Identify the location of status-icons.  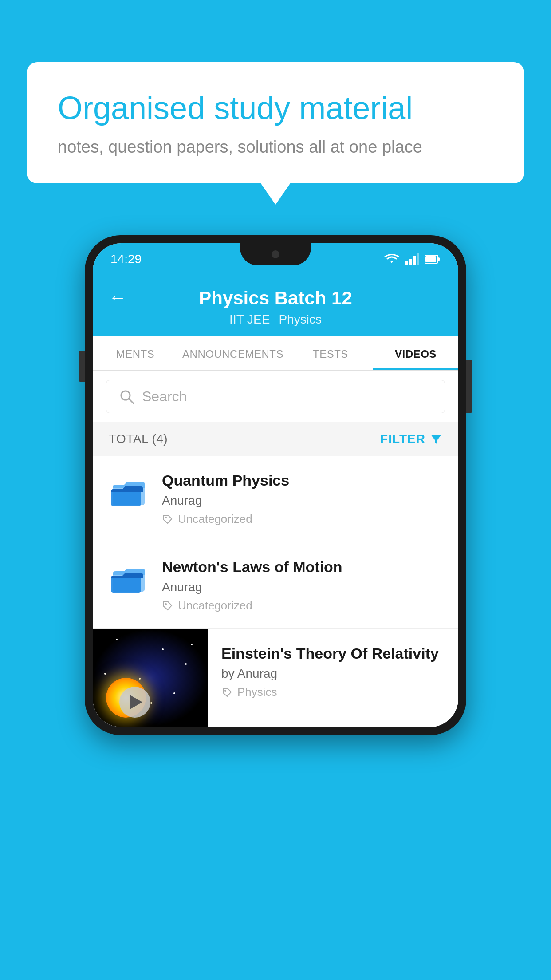
(412, 259).